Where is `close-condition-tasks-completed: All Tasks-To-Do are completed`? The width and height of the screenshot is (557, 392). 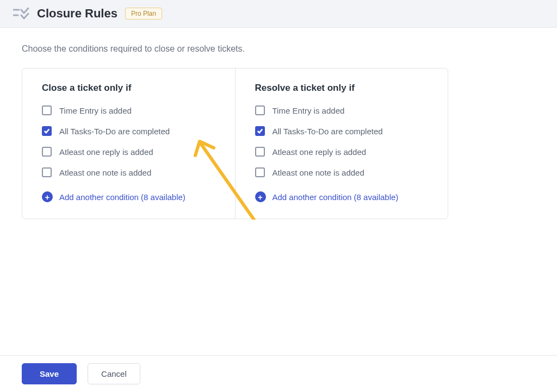
close-condition-tasks-completed: All Tasks-To-Do are completed is located at coordinates (128, 131).